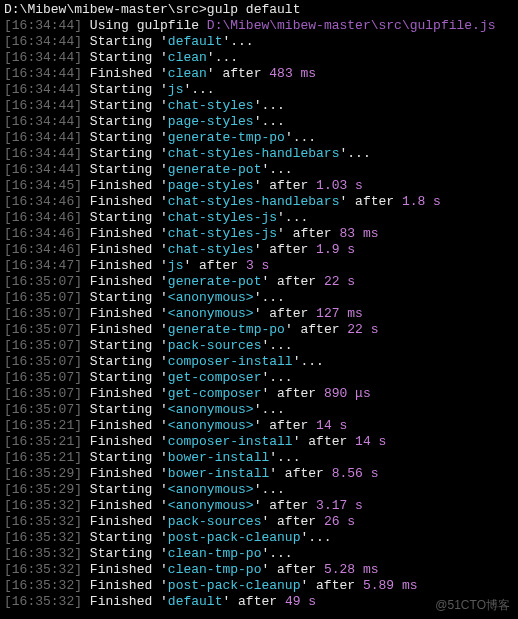  What do you see at coordinates (215, 282) in the screenshot?
I see `task-name: generate-pot` at bounding box center [215, 282].